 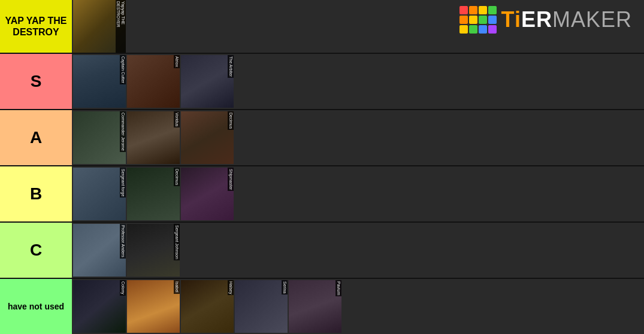 I want to click on tier-item: Voridus, so click(x=153, y=138).